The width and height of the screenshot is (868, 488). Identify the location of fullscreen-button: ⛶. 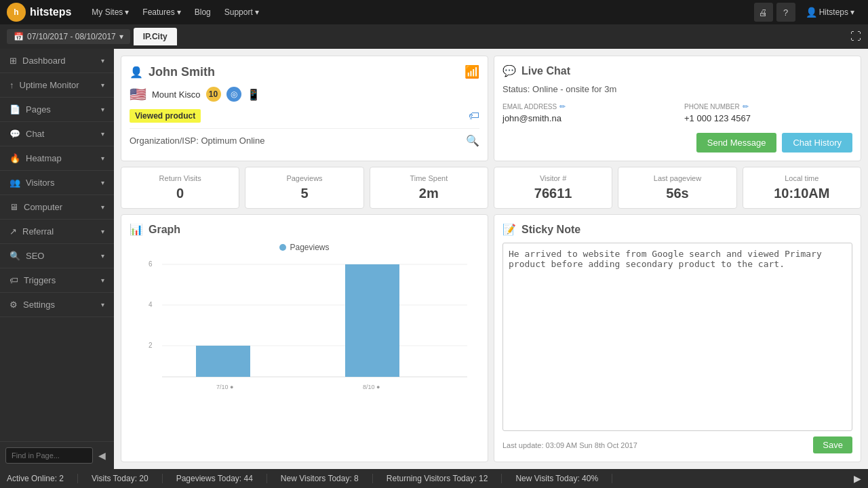
(856, 37).